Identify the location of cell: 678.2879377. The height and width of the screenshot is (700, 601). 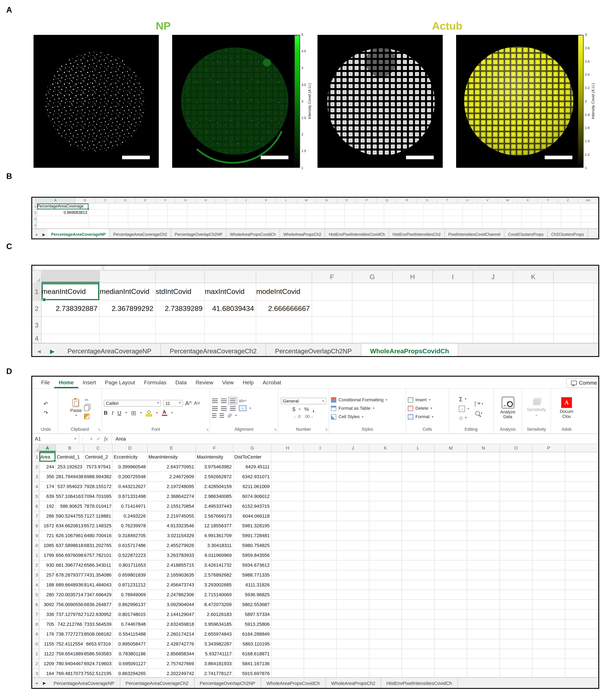
(70, 575).